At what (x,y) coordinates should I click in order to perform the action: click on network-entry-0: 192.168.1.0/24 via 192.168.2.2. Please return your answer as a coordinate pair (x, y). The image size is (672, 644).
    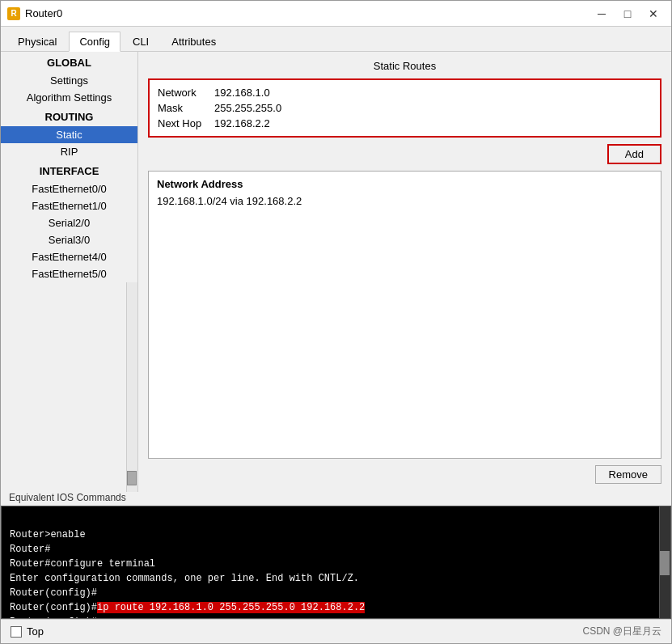
    Looking at the image, I should click on (404, 201).